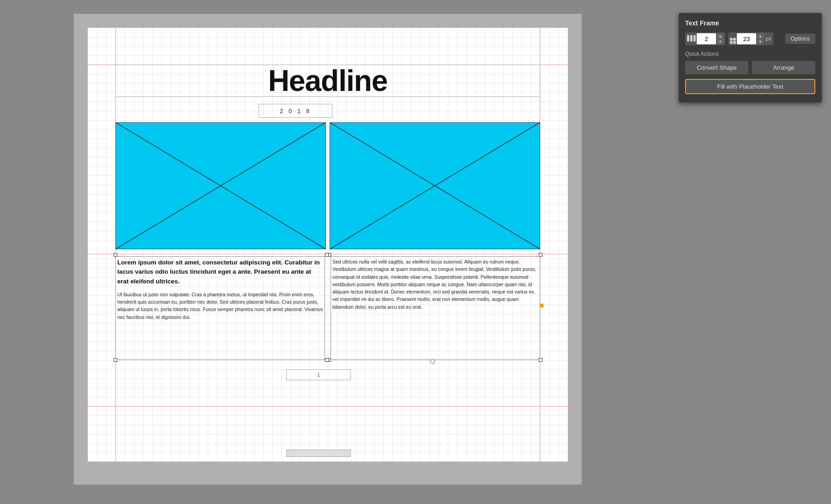 This screenshot has width=831, height=504. Describe the element at coordinates (706, 39) in the screenshot. I see `columns-input` at that location.